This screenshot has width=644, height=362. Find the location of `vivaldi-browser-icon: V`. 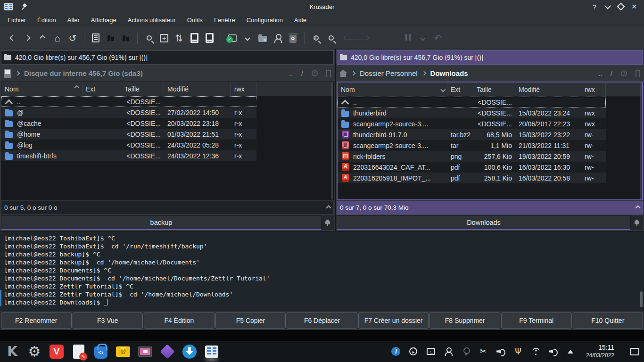

vivaldi-browser-icon: V is located at coordinates (57, 352).